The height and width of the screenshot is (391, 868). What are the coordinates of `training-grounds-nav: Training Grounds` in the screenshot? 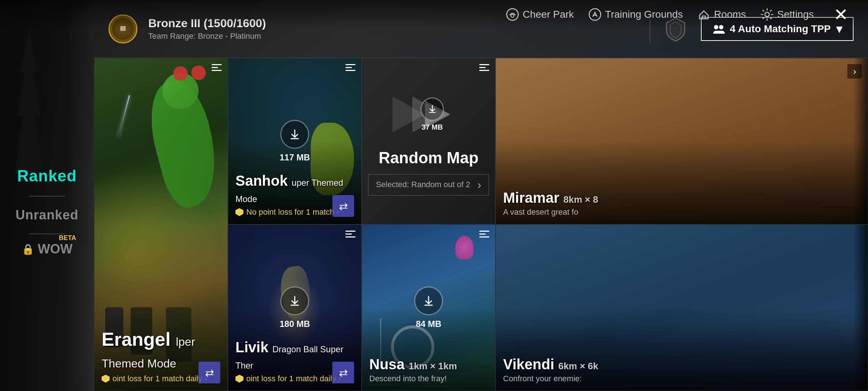 It's located at (636, 14).